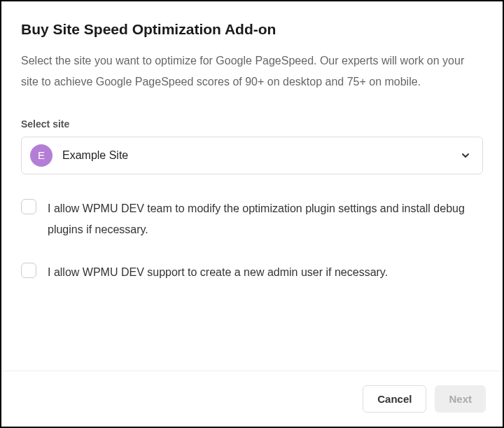  Describe the element at coordinates (218, 272) in the screenshot. I see `consent-create-admin-label: I allow WPMU DEV support to create a new…` at that location.